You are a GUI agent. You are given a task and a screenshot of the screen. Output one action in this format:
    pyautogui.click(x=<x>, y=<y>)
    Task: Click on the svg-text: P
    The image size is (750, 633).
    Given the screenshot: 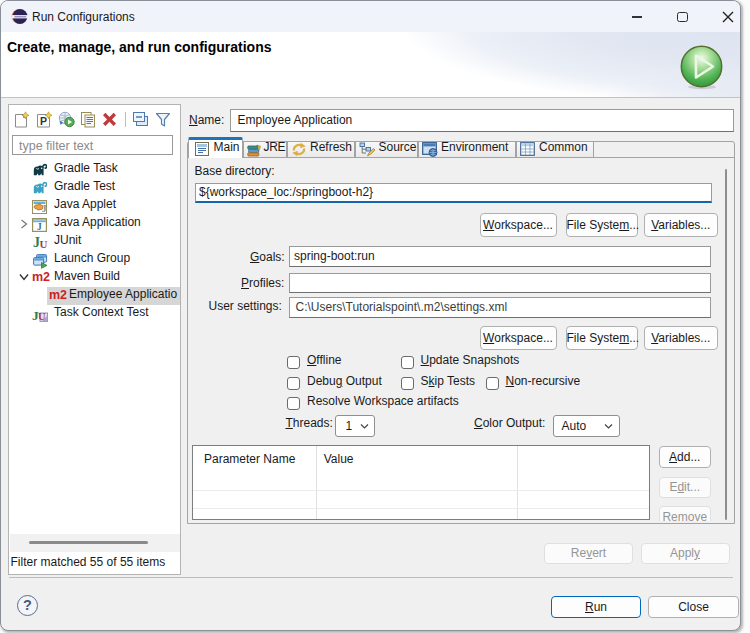 What is the action you would take?
    pyautogui.click(x=44, y=121)
    